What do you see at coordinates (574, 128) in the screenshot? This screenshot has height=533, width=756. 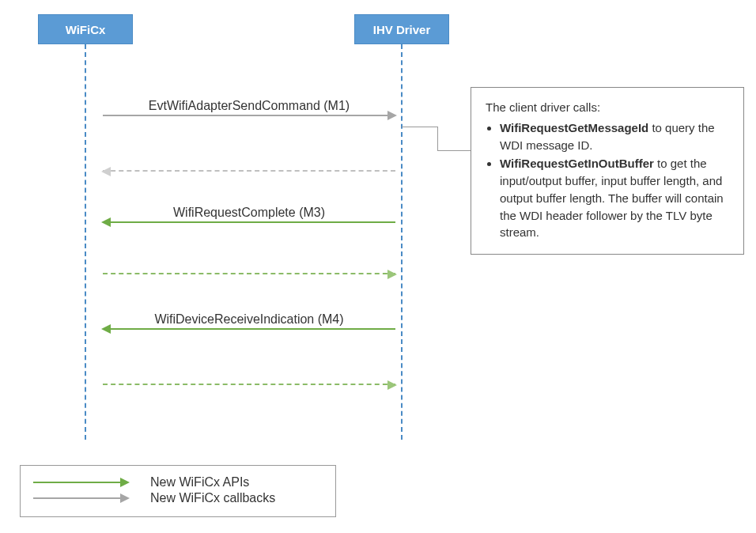 I see `note-item-1-bold: WifiRequestGetMessageId` at bounding box center [574, 128].